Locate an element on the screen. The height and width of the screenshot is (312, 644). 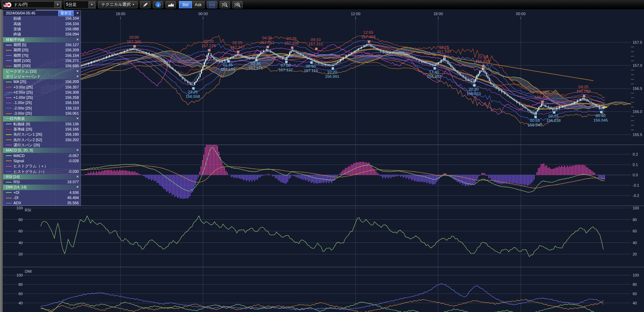
svg-text: 09:10 is located at coordinates (316, 40).